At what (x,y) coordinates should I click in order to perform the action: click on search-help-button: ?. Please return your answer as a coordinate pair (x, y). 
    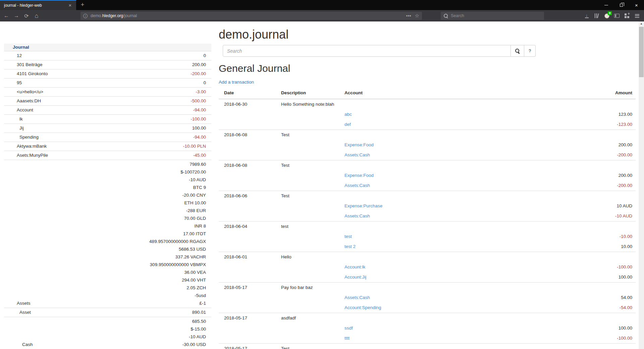
    Looking at the image, I should click on (530, 51).